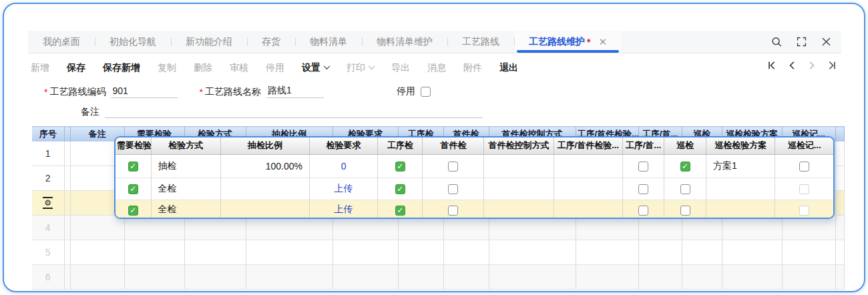 Image resolution: width=868 pixels, height=295 pixels. Describe the element at coordinates (401, 145) in the screenshot. I see `header-process-check: 工序检` at that location.